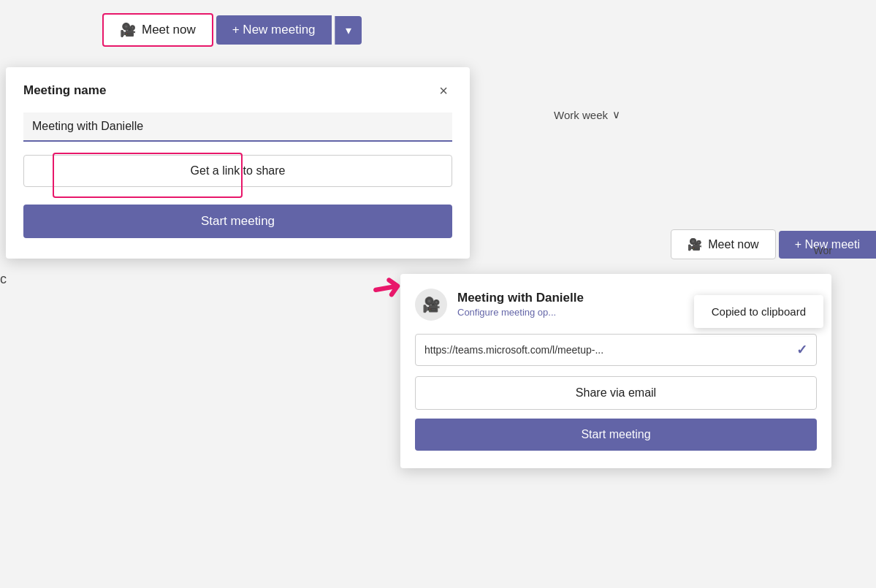  Describe the element at coordinates (238, 221) in the screenshot. I see `start-meeting-label-1: Start meeting` at that location.